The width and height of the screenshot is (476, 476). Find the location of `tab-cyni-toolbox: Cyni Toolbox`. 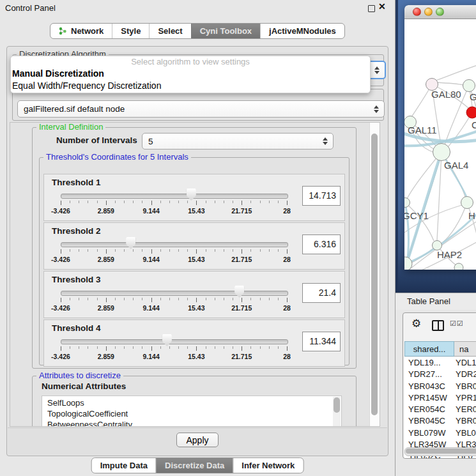

tab-cyni-toolbox: Cyni Toolbox is located at coordinates (226, 31).